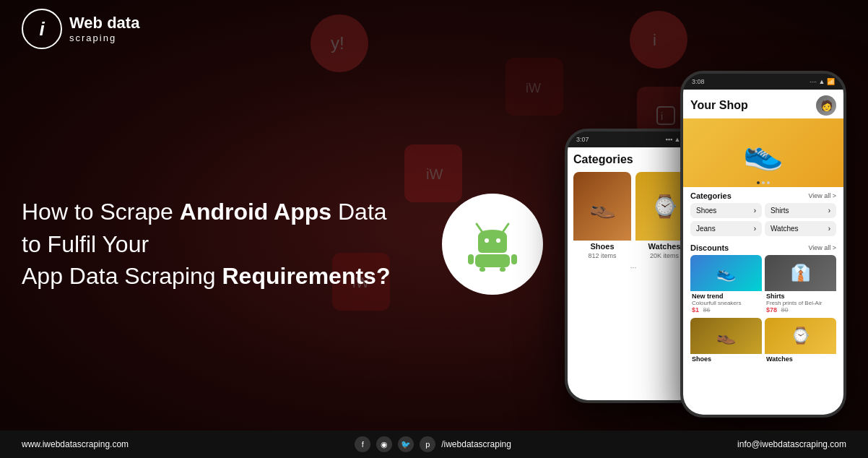 This screenshot has width=868, height=458. Describe the element at coordinates (726, 228) in the screenshot. I see `list-item: Jeans›` at that location.